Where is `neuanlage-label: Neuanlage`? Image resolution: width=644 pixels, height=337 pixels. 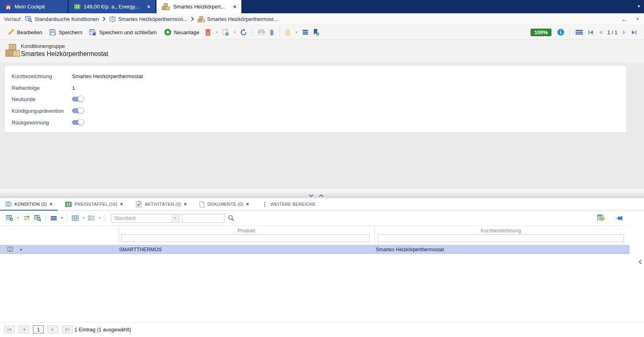 neuanlage-label: Neuanlage is located at coordinates (187, 32).